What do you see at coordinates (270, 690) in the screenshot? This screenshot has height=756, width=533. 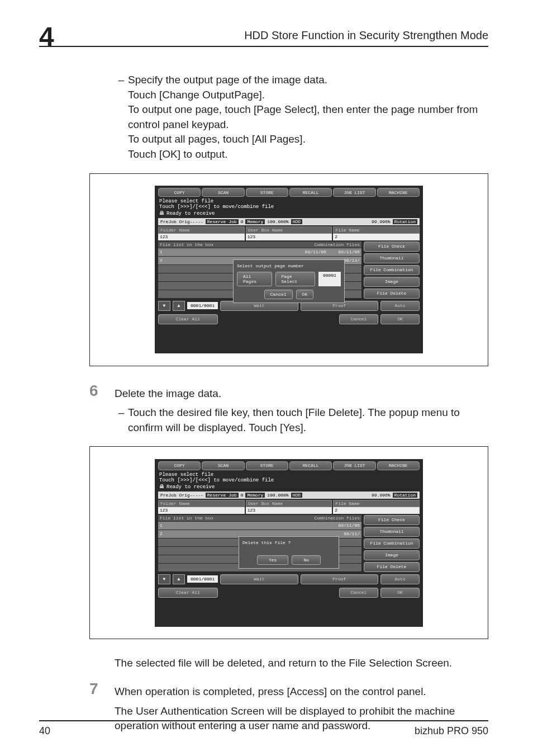 I see `step-7-text: When operation is completed, press [Acce…` at bounding box center [270, 690].